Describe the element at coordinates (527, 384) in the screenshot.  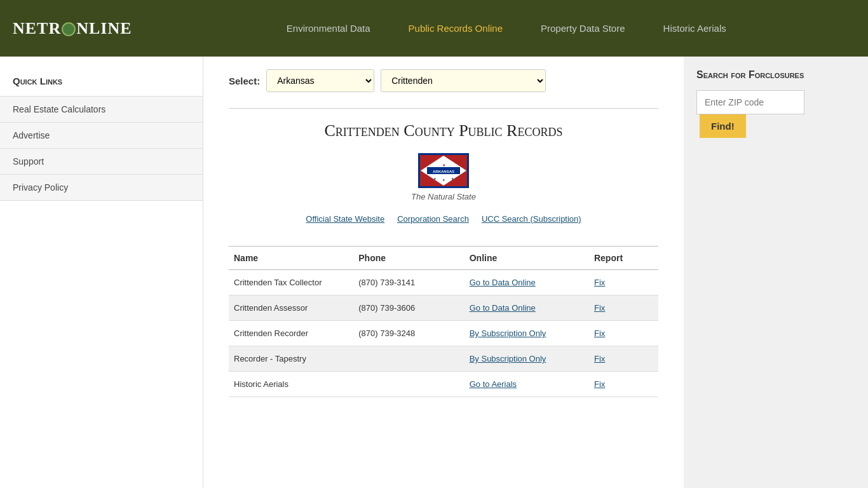
I see `cell-online: Go to Aerials` at that location.